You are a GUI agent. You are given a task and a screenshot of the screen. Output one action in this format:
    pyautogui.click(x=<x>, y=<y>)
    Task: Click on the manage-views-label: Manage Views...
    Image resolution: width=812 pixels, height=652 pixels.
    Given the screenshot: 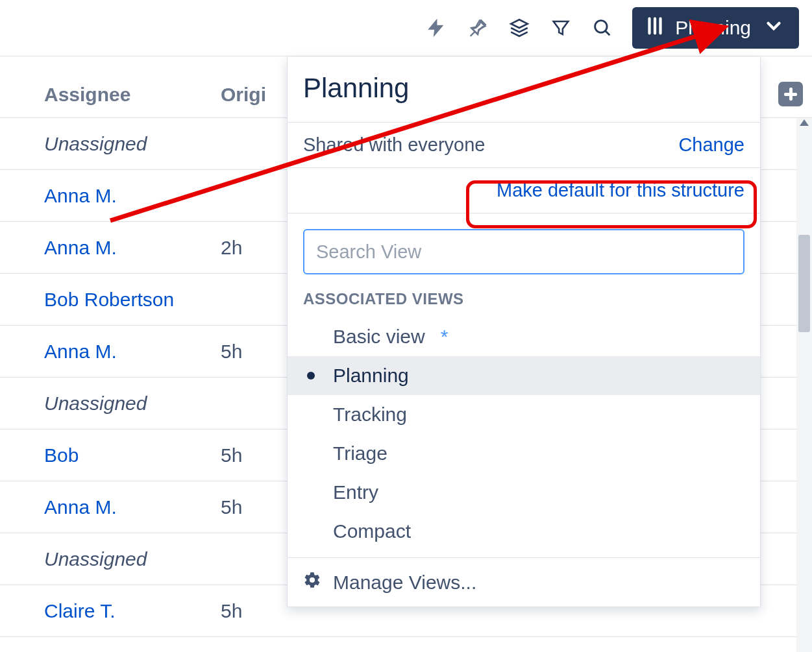 What is the action you would take?
    pyautogui.click(x=405, y=583)
    